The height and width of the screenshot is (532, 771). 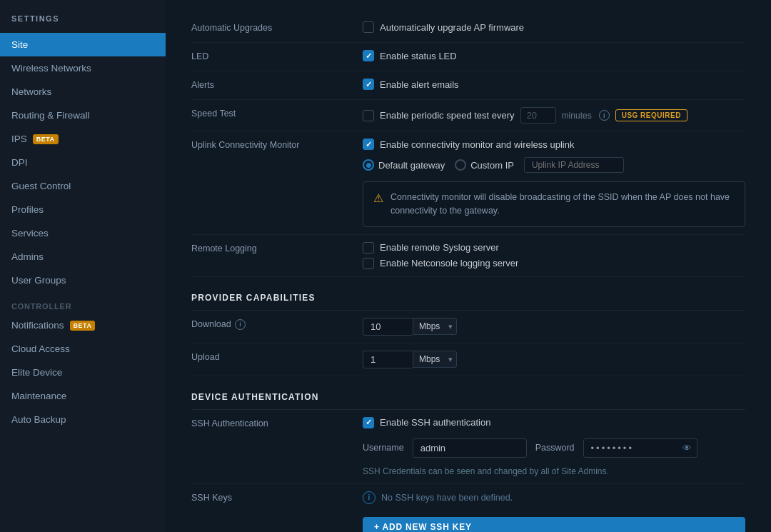 I want to click on show-password-icon: 👁, so click(x=687, y=448).